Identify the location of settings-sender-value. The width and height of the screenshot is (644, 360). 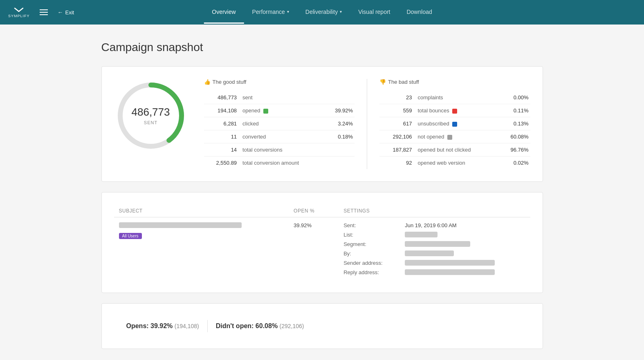
(450, 263).